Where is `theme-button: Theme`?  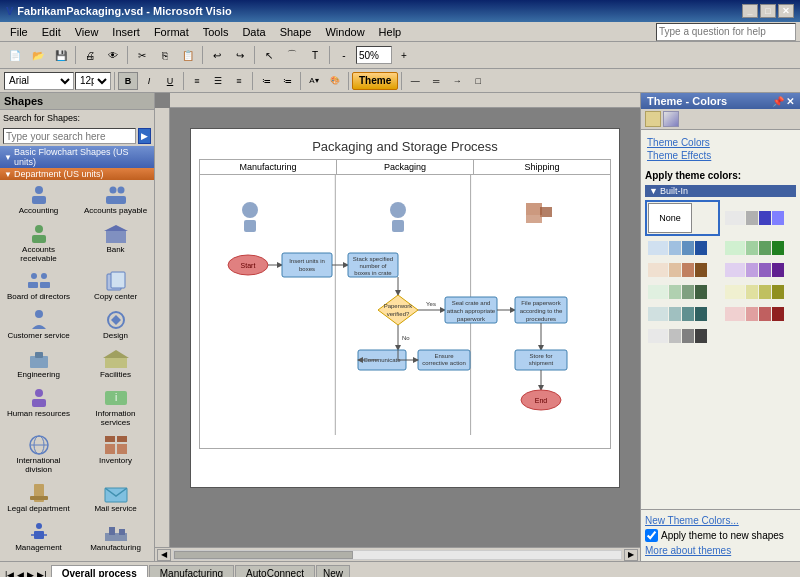
theme-button: Theme is located at coordinates (375, 81).